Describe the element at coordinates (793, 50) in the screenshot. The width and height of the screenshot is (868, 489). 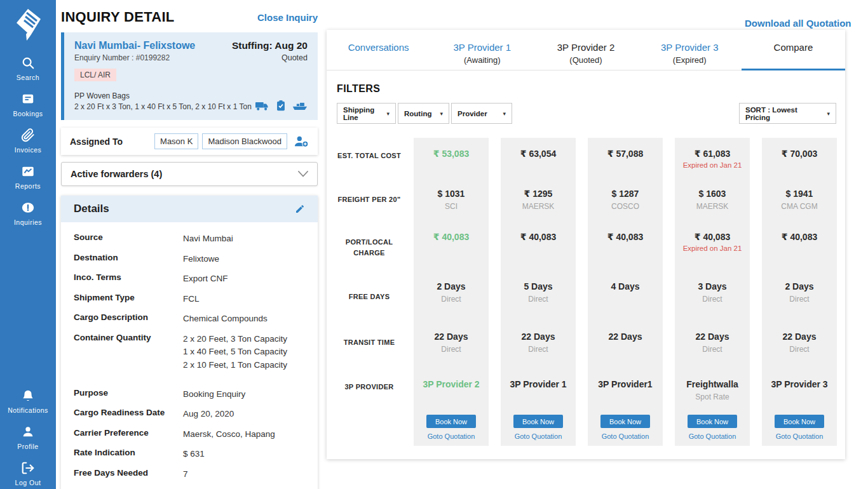
I see `tab-compare: Compare` at that location.